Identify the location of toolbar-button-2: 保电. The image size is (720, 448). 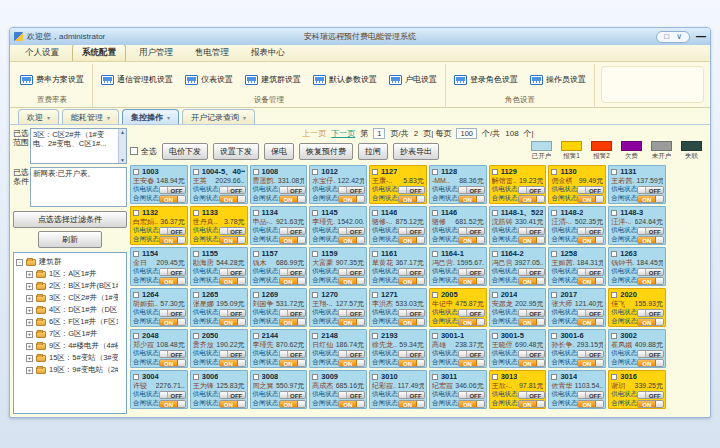
(279, 152).